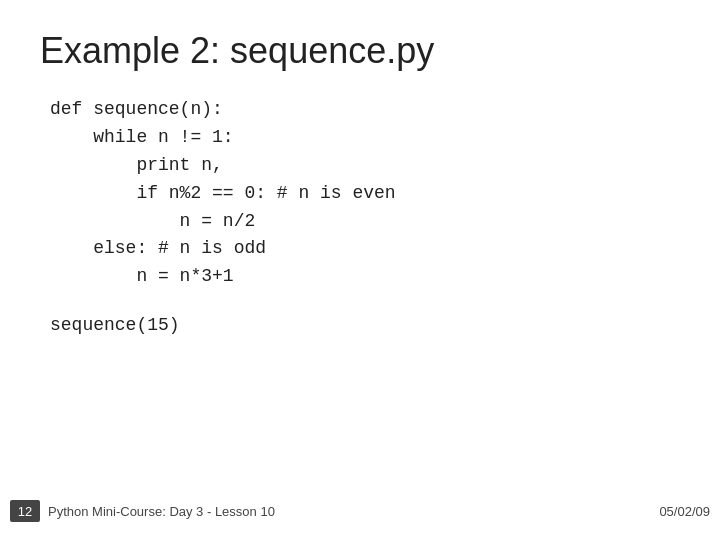 This screenshot has width=720, height=540. Describe the element at coordinates (365, 277) in the screenshot. I see `code-line-7: n = n*3+1` at that location.